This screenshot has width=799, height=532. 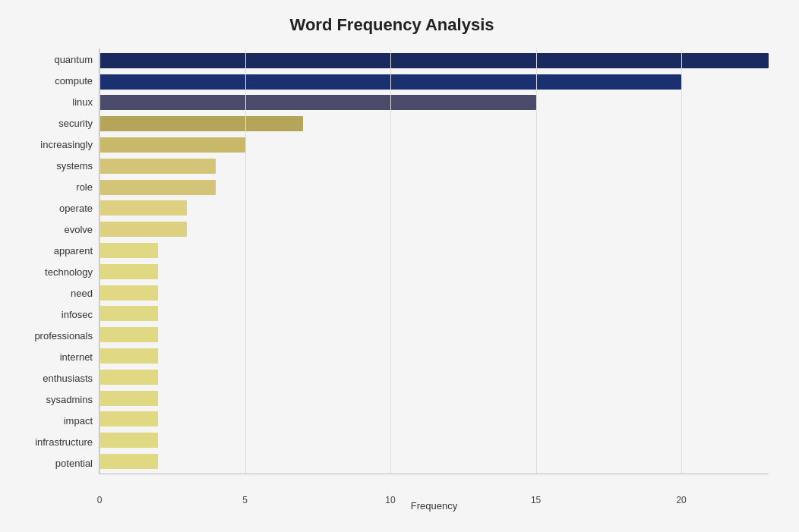 What do you see at coordinates (70, 400) in the screenshot?
I see `y-label: sysadmins` at bounding box center [70, 400].